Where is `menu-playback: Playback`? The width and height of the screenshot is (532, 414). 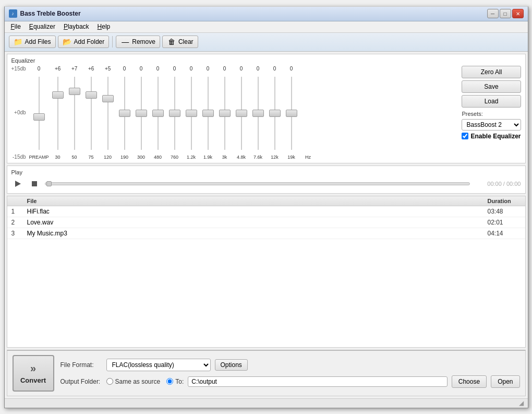 menu-playback: Playback is located at coordinates (76, 27).